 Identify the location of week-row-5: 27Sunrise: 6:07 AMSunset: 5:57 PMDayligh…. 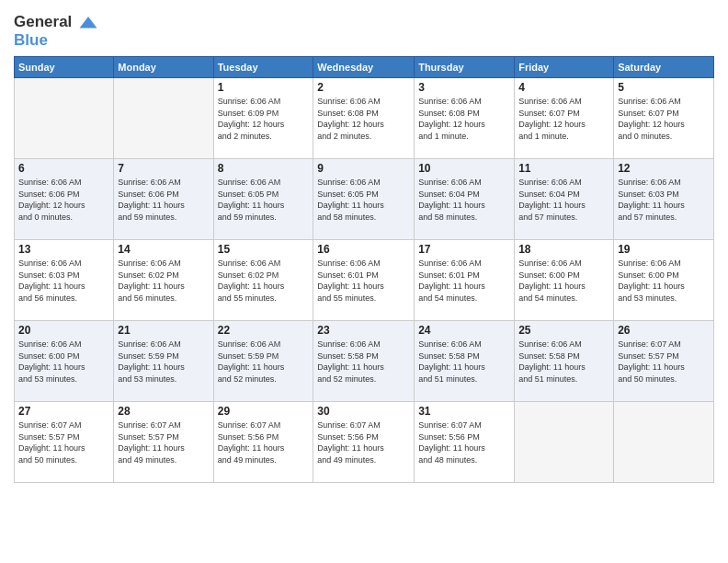
(364, 442).